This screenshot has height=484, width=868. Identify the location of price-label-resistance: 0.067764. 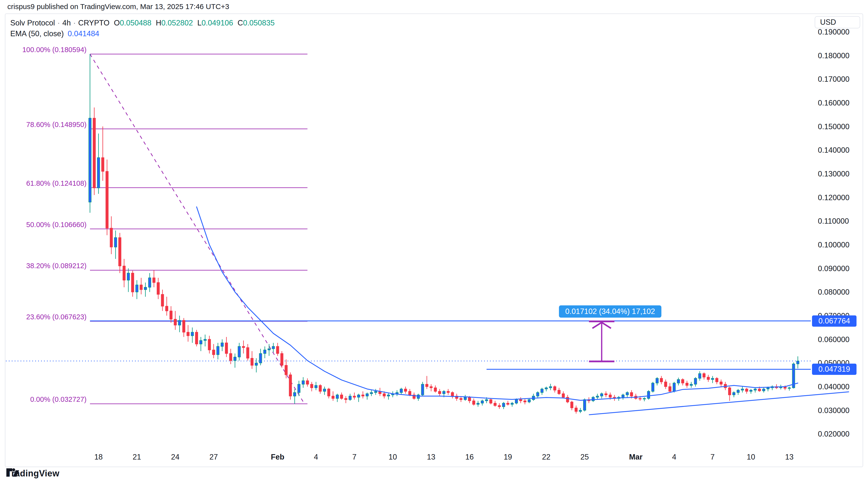
(834, 321).